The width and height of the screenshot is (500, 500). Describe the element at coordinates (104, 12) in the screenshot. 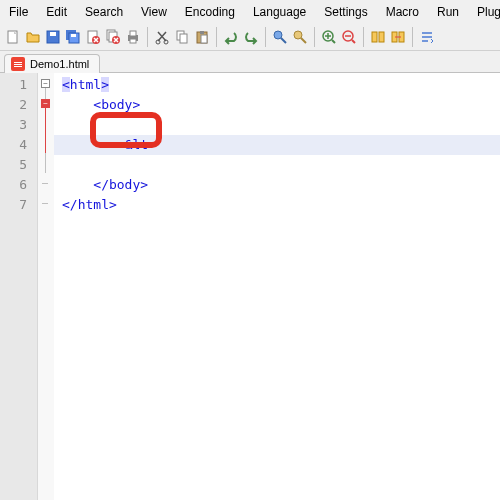

I see `menu-search: Search` at that location.